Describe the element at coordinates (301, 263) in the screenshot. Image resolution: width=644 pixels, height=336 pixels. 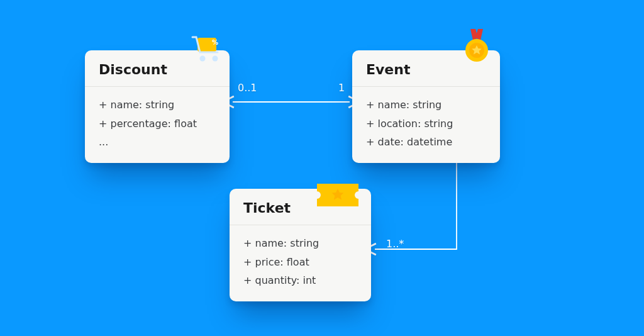
I see `class-attributes: + name: string + price: float + quantity…` at that location.